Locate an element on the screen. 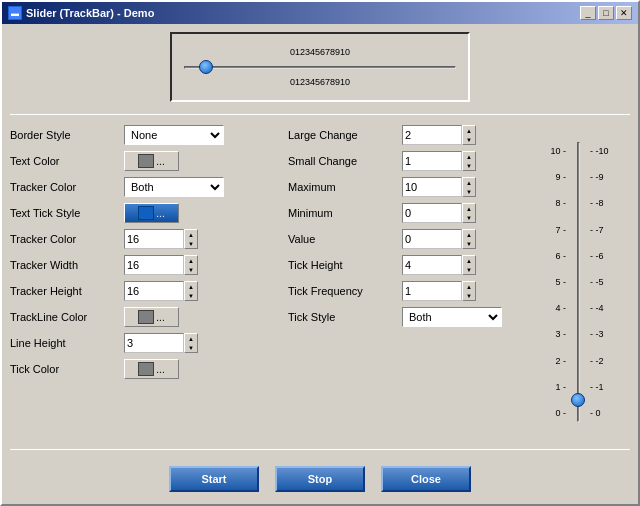  border-style-select: NoneFlatFixed3D is located at coordinates (174, 135).